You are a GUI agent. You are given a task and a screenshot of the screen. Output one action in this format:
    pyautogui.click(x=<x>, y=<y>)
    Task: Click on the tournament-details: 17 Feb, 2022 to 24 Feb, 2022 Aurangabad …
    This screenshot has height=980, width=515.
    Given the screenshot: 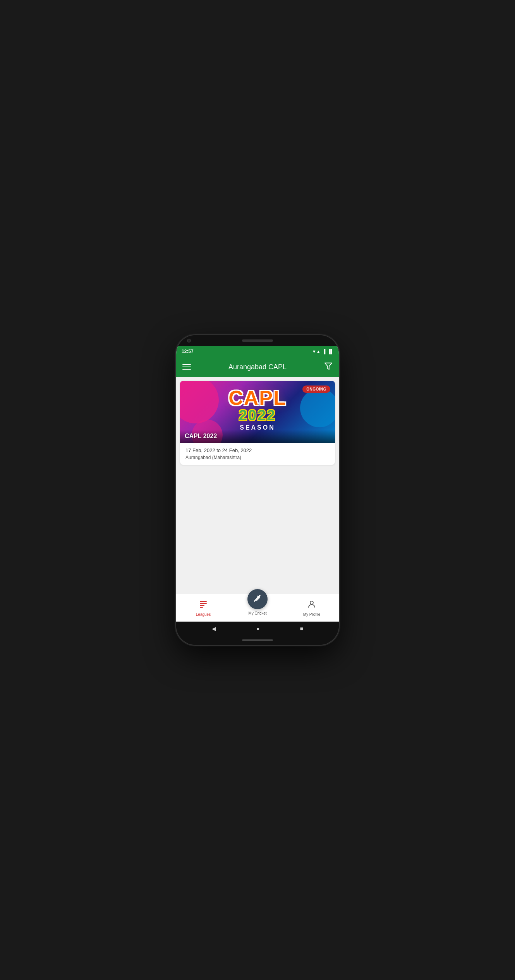 What is the action you would take?
    pyautogui.click(x=258, y=454)
    